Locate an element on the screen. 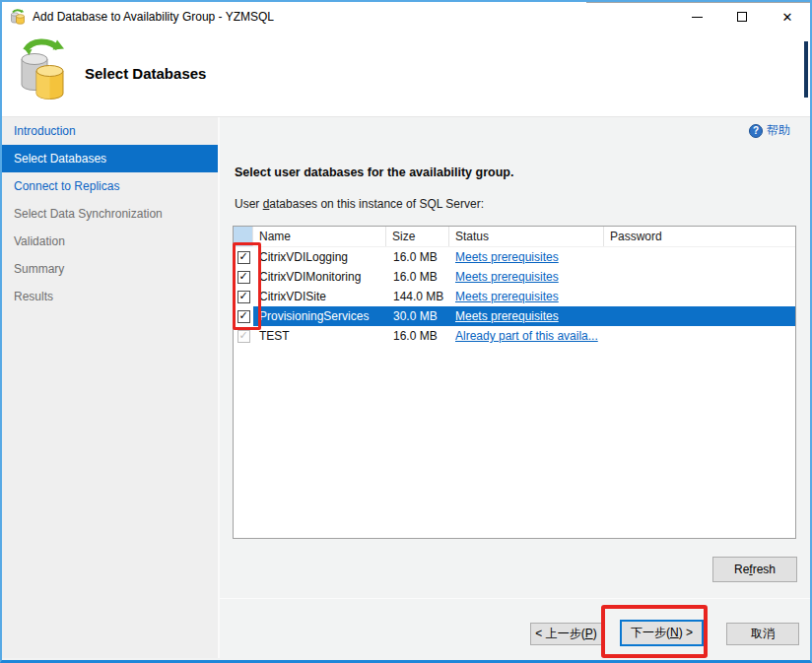 The height and width of the screenshot is (663, 812). cell-name: ProvisioningServices is located at coordinates (319, 316).